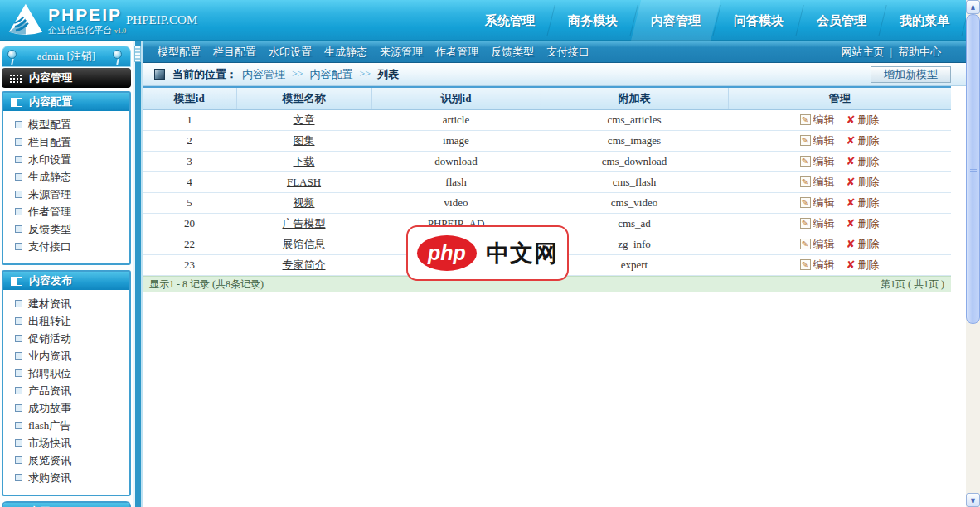  What do you see at coordinates (66, 56) in the screenshot?
I see `admin-bar: admin [注销]` at bounding box center [66, 56].